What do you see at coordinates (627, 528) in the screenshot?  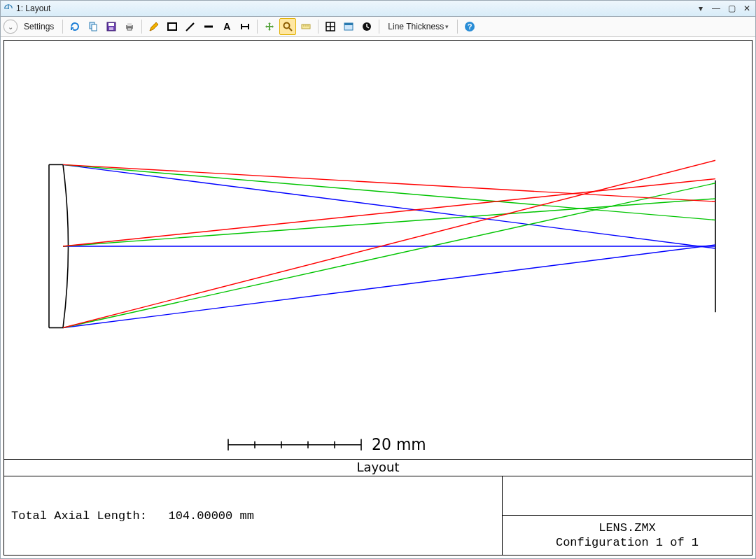 I see `lens-filename: LENS.ZMX` at bounding box center [627, 528].